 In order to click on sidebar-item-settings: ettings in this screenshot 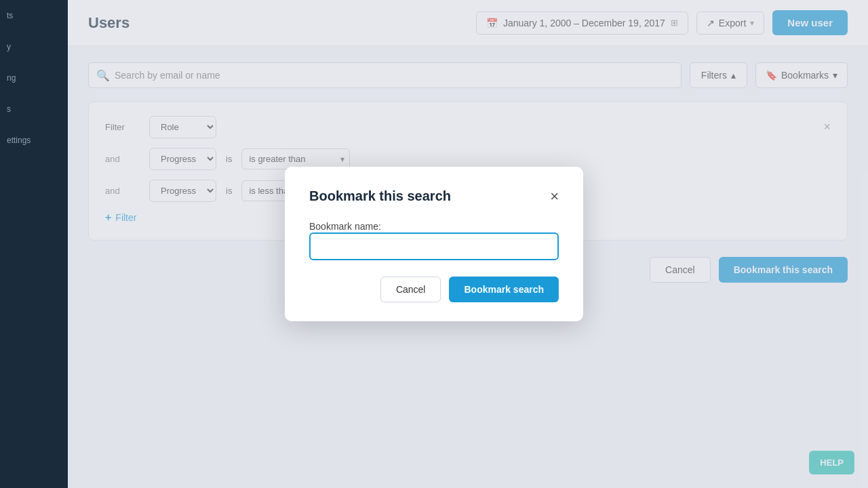, I will do `click(34, 140)`.